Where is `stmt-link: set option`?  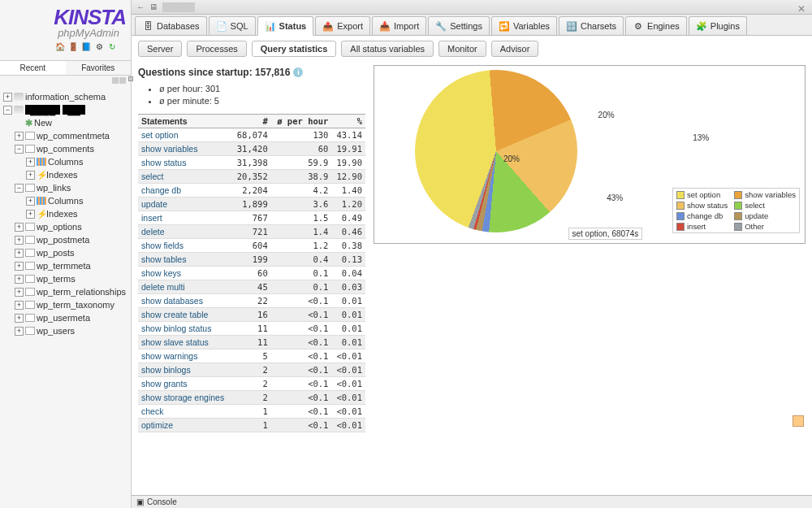
stmt-link: set option is located at coordinates (185, 135).